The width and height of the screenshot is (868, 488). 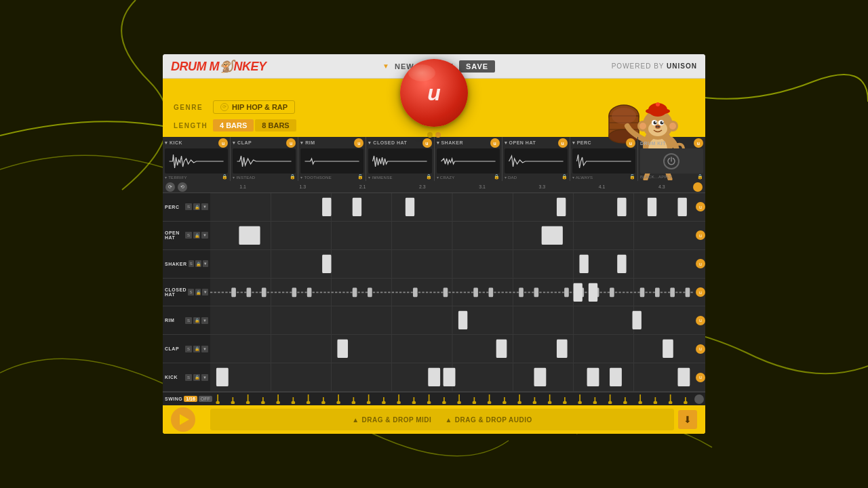 What do you see at coordinates (197, 161) in the screenshot?
I see `kick-waveform` at bounding box center [197, 161].